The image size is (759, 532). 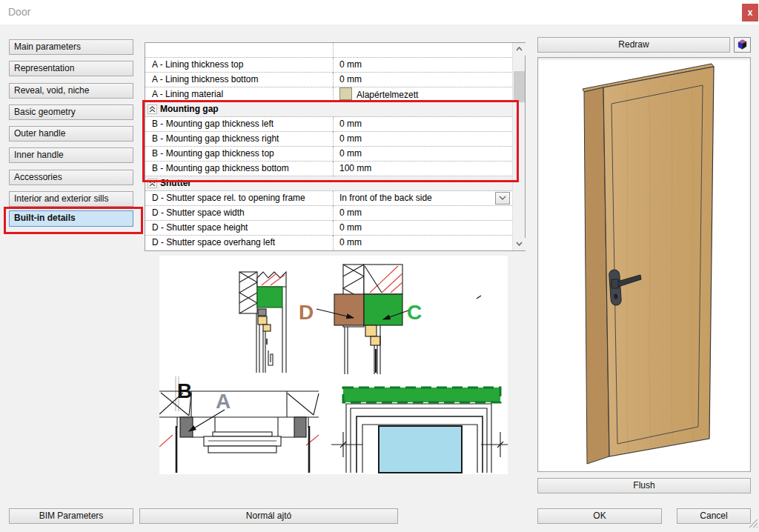 I want to click on table-row: B - Mounting gap thickness top 0 mm, so click(x=329, y=154).